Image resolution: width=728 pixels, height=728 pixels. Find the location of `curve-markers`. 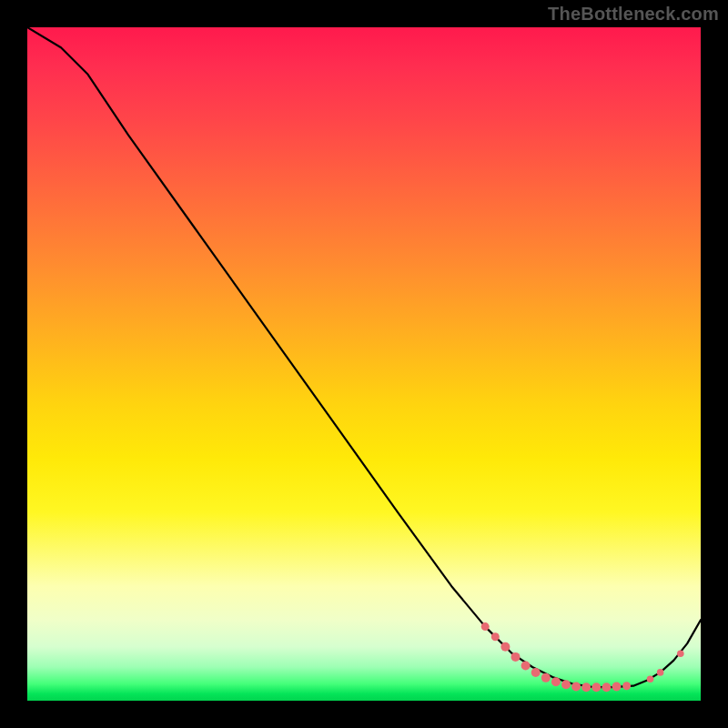

curve-markers is located at coordinates (582, 657).